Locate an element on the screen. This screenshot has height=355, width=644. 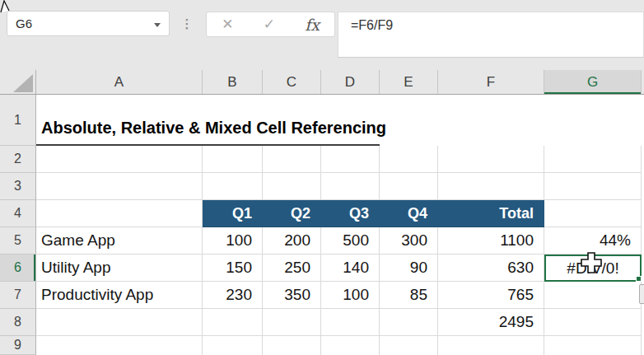
row-header-5: 5 is located at coordinates (18, 241).